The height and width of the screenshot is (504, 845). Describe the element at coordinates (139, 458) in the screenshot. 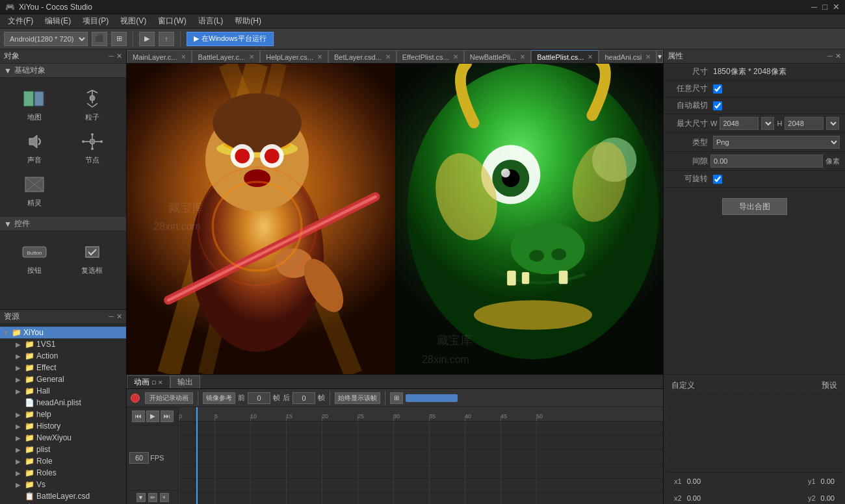

I see `fps-input` at that location.